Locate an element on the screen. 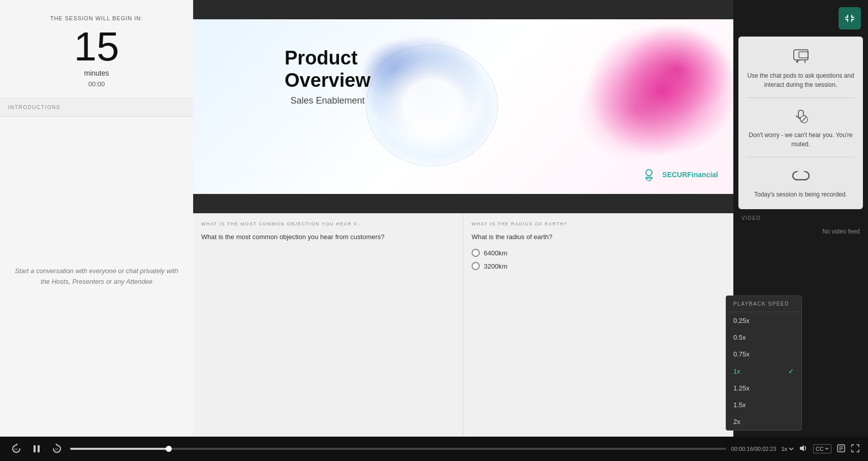 The height and width of the screenshot is (461, 868). recording-icon is located at coordinates (801, 176).